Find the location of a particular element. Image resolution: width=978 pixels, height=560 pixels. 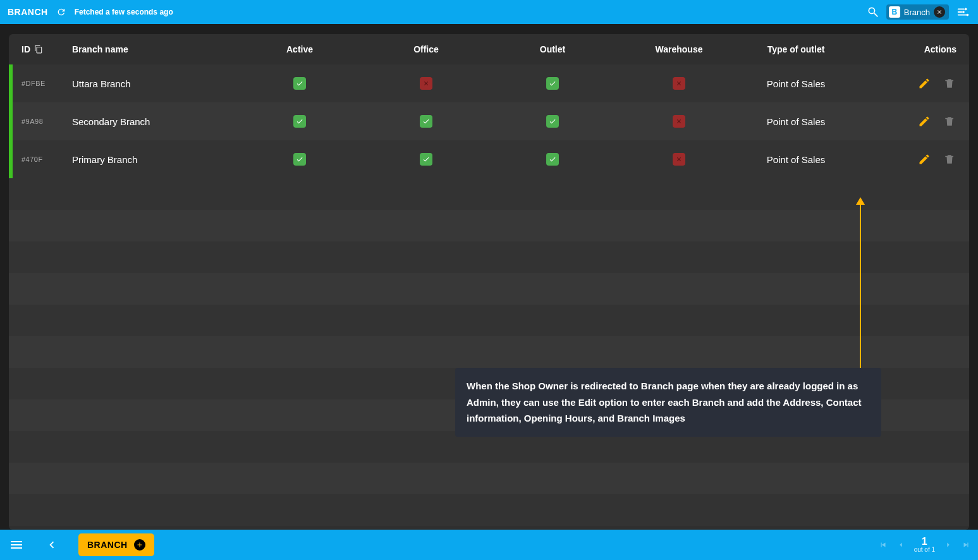

add-branch-button: BRANCH is located at coordinates (116, 545).